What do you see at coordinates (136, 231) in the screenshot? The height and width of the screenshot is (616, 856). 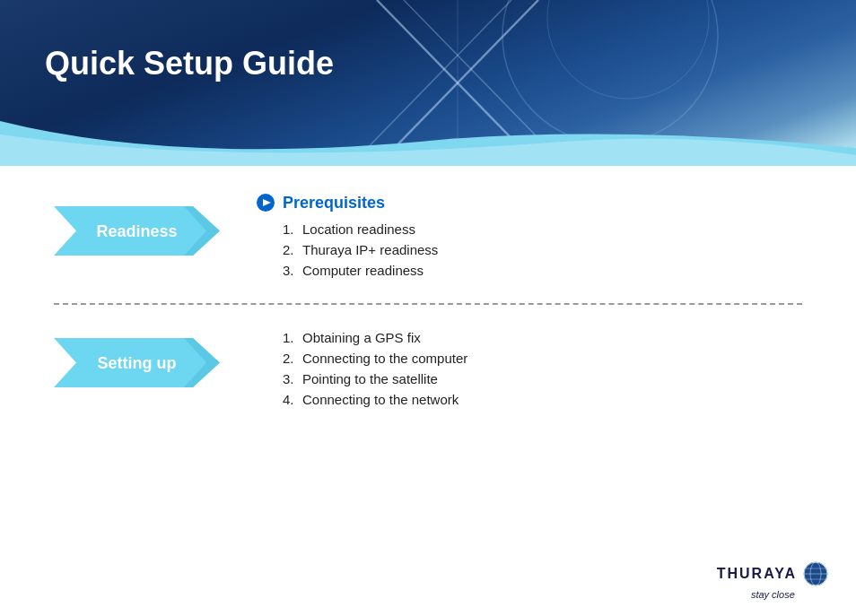 I see `readiness-badge: Readiness` at bounding box center [136, 231].